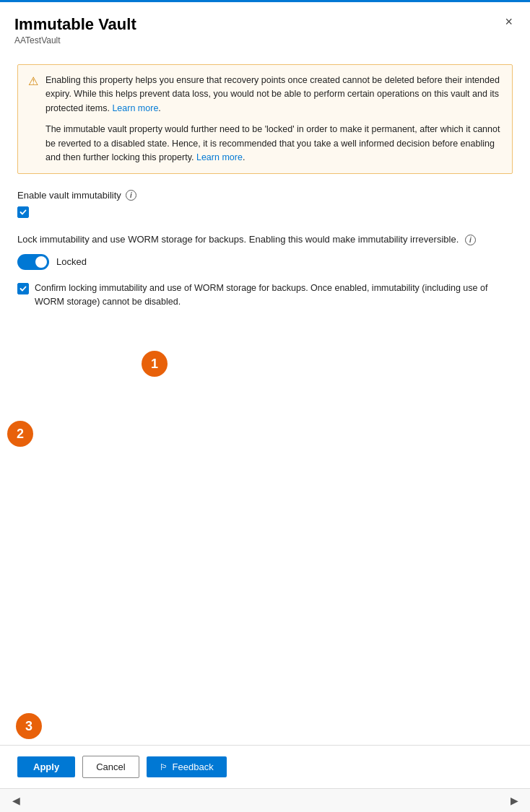 This screenshot has width=530, height=812. What do you see at coordinates (265, 195) in the screenshot?
I see `enable-immutability-label: Enable vault immutability i` at bounding box center [265, 195].